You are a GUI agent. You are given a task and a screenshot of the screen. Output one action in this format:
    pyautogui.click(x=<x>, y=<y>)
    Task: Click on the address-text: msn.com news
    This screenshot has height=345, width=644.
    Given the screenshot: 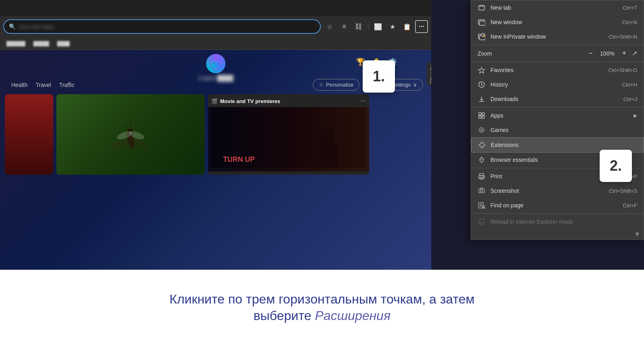 What is the action you would take?
    pyautogui.click(x=167, y=27)
    